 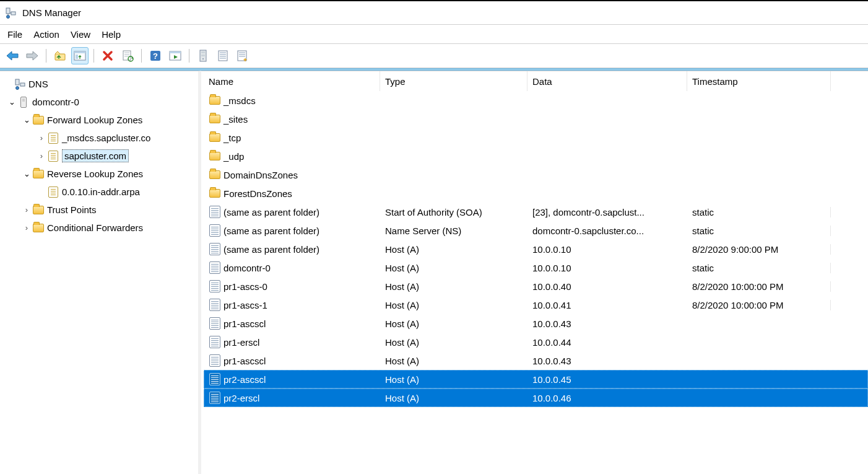 I want to click on delete-button, so click(x=108, y=56).